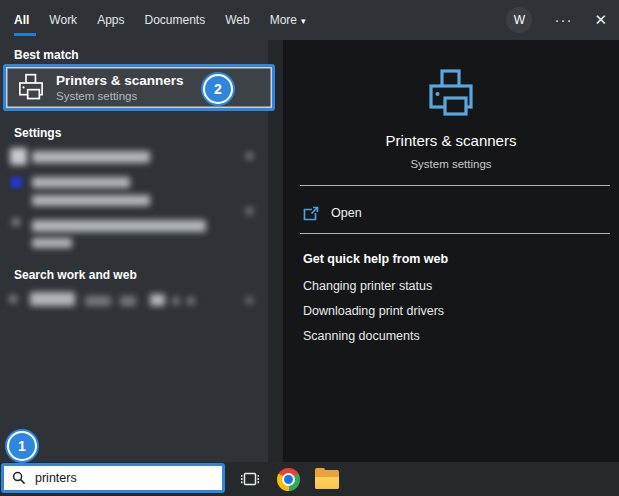 Image resolution: width=619 pixels, height=496 pixels. What do you see at coordinates (451, 140) in the screenshot?
I see `preview-title: Printers & scanners` at bounding box center [451, 140].